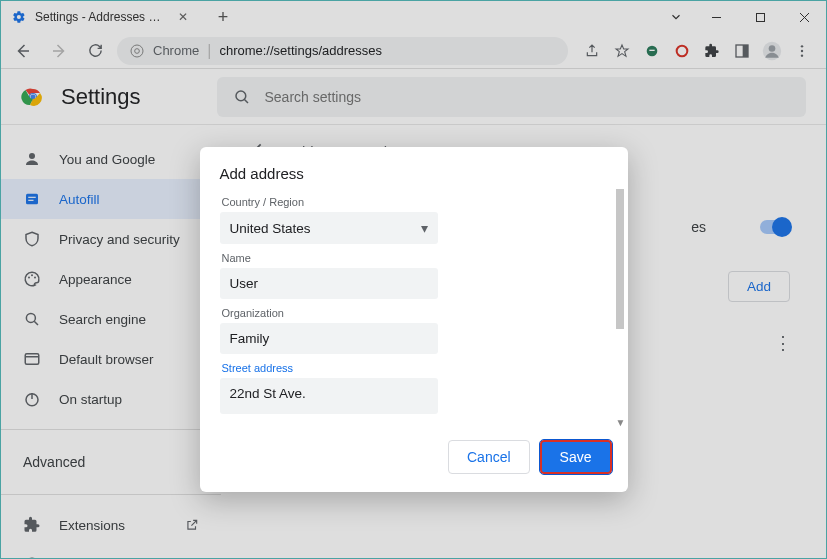  Describe the element at coordinates (415, 202) in the screenshot. I see `country-label: Country / Region` at that location.